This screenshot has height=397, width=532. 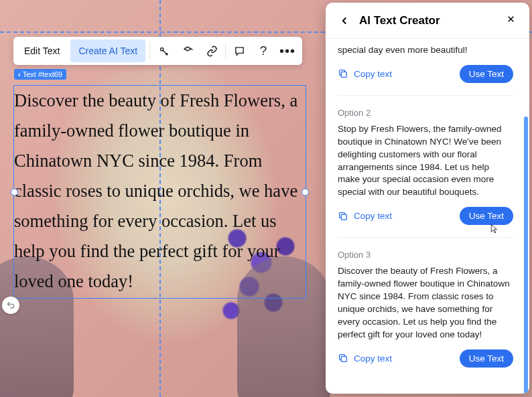 I want to click on option-text: Discover the beauty of Fresh Flowers, a …, so click(x=425, y=303).